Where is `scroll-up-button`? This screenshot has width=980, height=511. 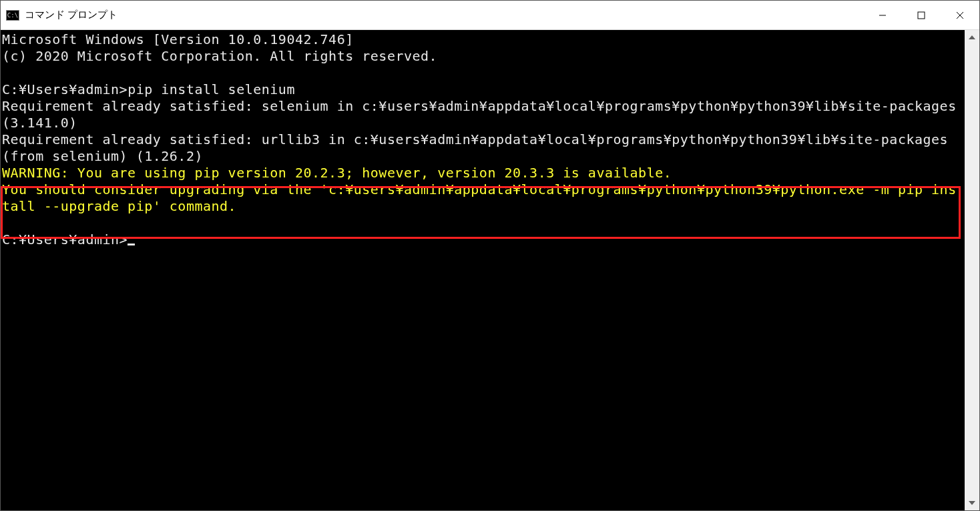
scroll-up-button is located at coordinates (972, 37).